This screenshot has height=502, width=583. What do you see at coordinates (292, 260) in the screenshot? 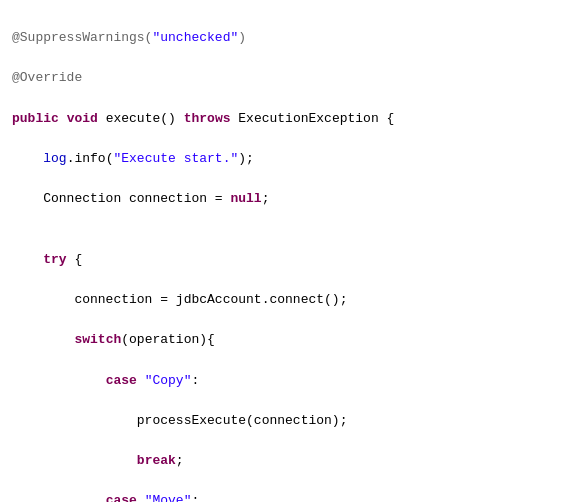
I see `code-line: try {` at bounding box center [292, 260].